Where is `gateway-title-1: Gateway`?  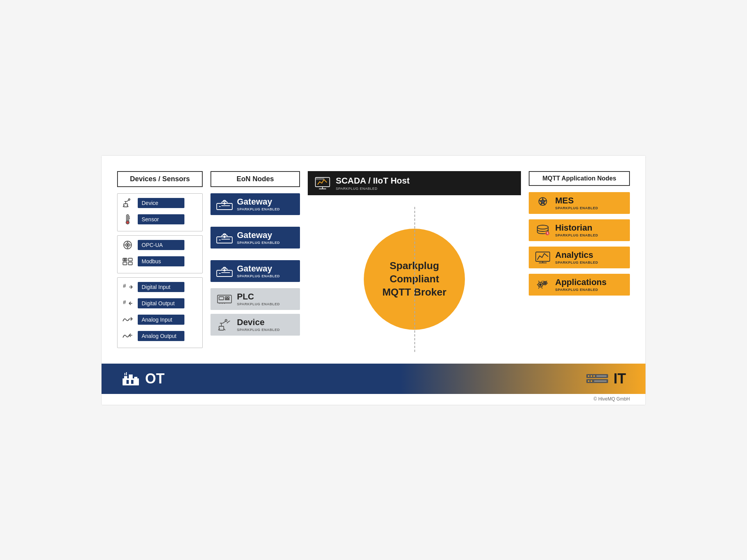 gateway-title-1: Gateway is located at coordinates (258, 202).